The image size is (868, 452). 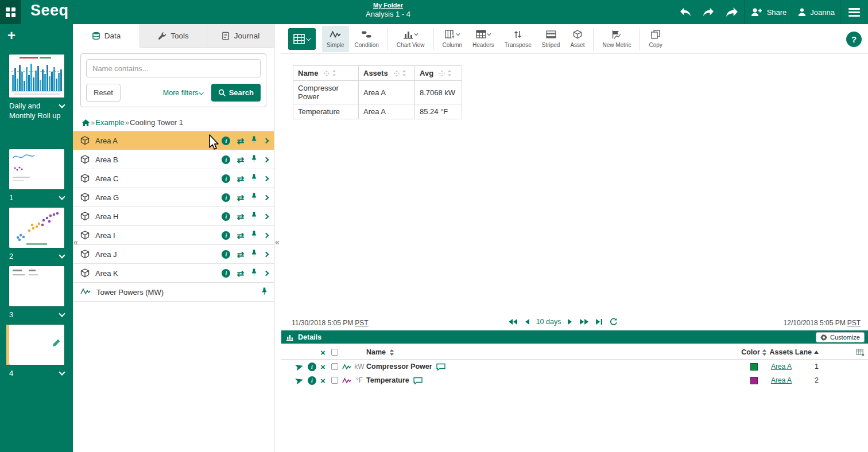 I want to click on more-filters-link: More filters, so click(x=184, y=93).